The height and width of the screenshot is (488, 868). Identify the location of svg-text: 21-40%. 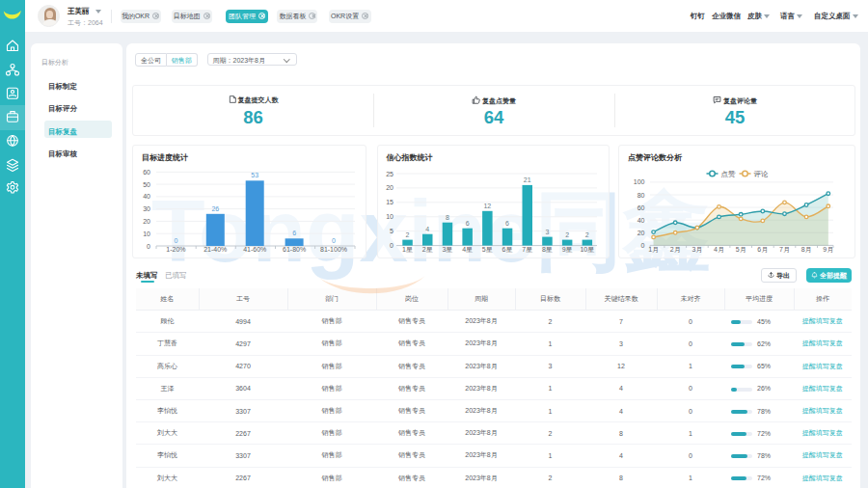
(215, 249).